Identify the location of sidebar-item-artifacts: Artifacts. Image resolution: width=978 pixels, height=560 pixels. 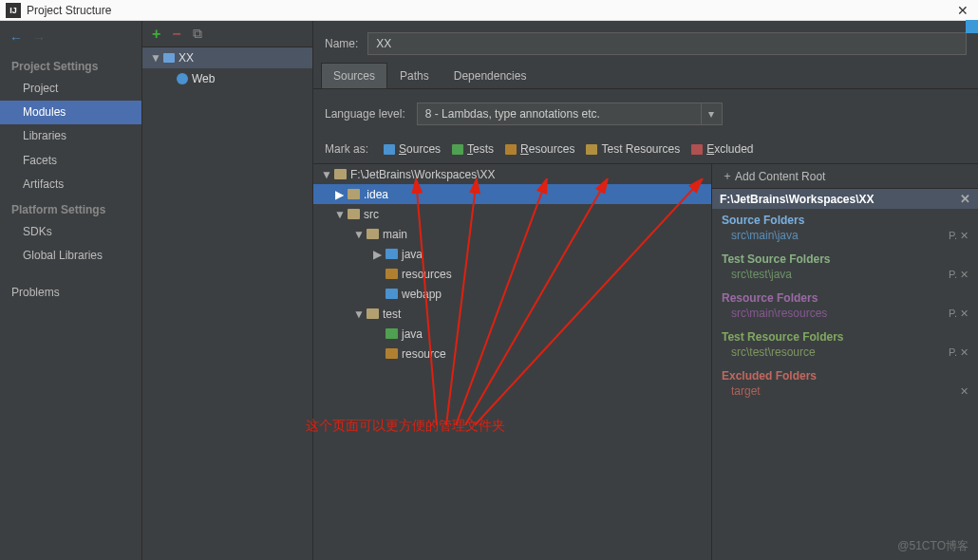
(70, 184).